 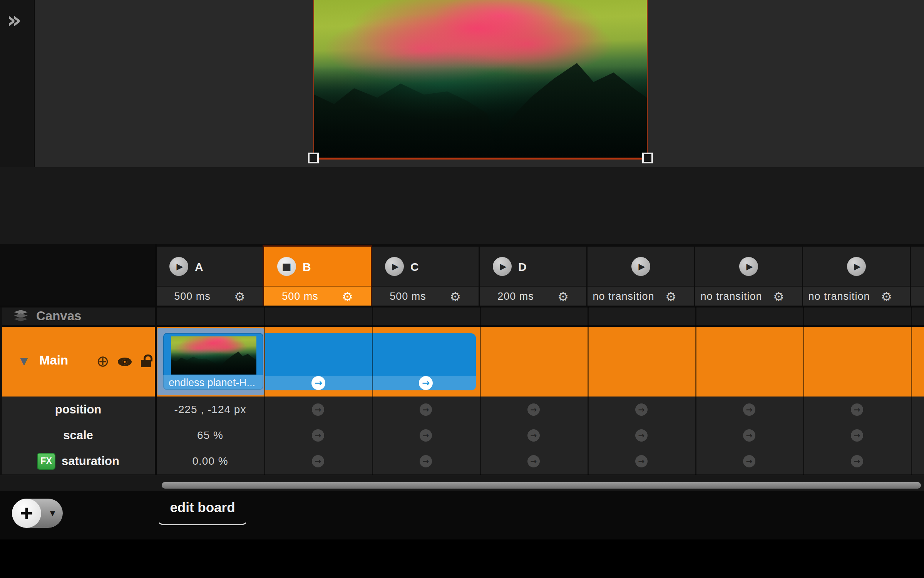 What do you see at coordinates (90, 461) in the screenshot?
I see `property-label: saturation` at bounding box center [90, 461].